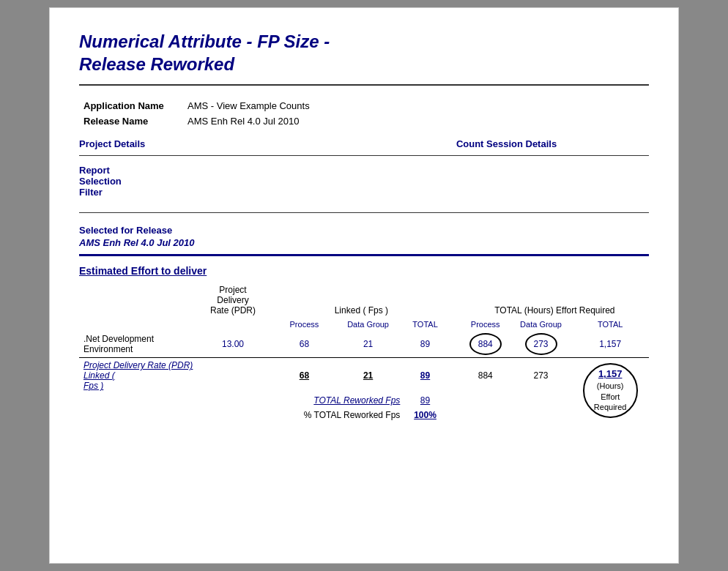  What do you see at coordinates (486, 344) in the screenshot?
I see `circled-884: 884` at bounding box center [486, 344].